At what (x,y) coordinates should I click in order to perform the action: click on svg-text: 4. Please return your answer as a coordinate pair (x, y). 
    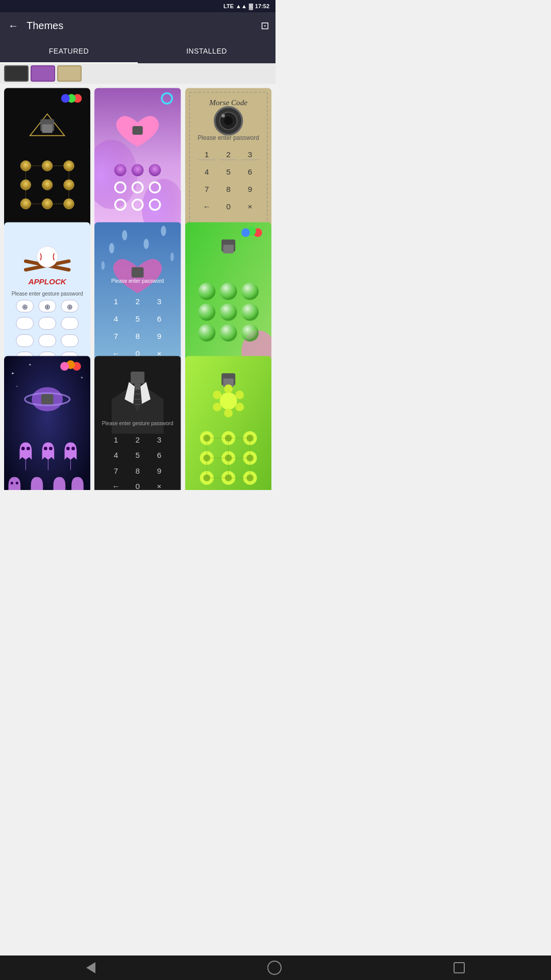
    Looking at the image, I should click on (116, 455).